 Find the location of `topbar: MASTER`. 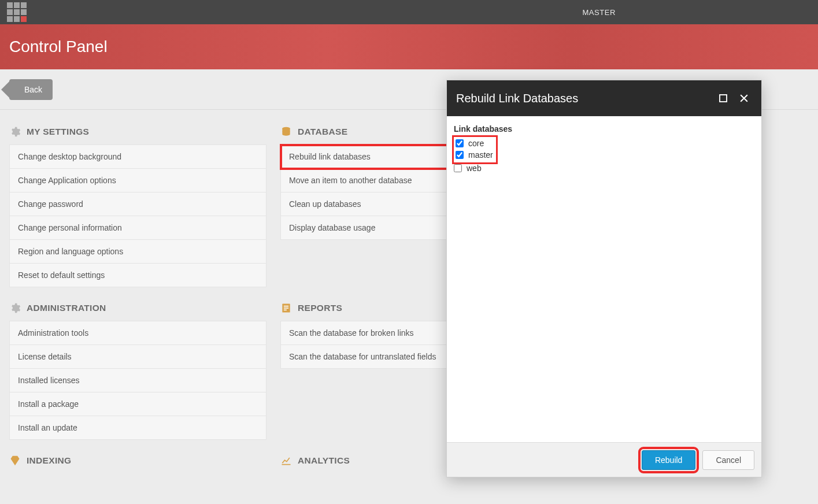

topbar: MASTER is located at coordinates (409, 12).